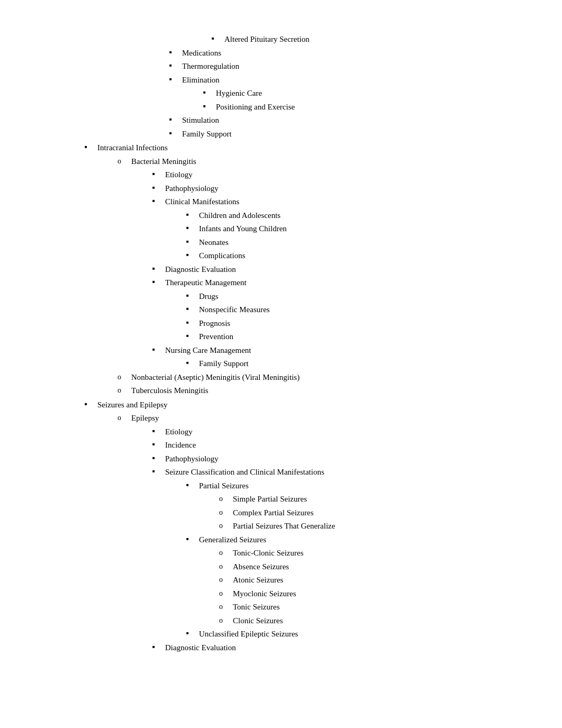 The width and height of the screenshot is (562, 728). Describe the element at coordinates (224, 486) in the screenshot. I see `item-label: Partial Seizures` at that location.